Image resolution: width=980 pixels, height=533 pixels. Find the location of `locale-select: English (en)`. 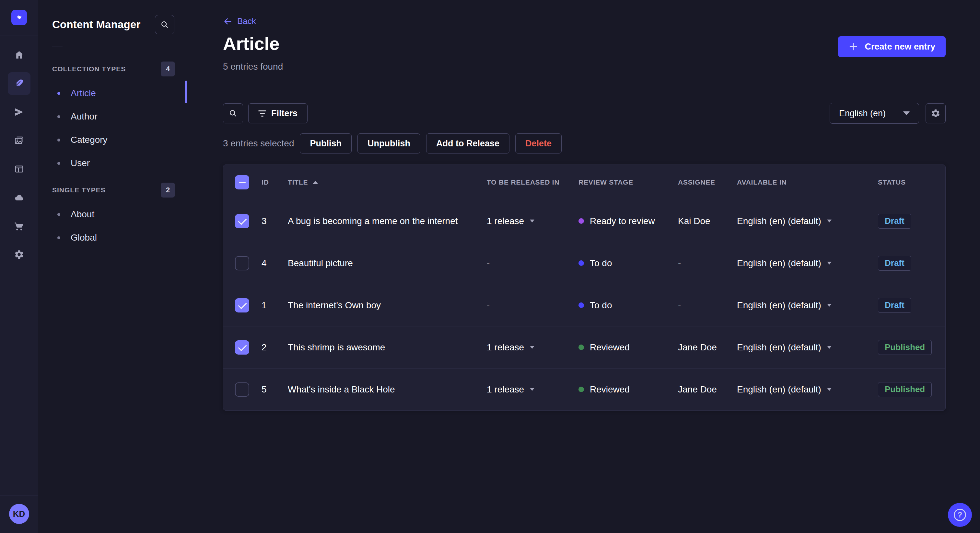

locale-select: English (en) is located at coordinates (874, 113).